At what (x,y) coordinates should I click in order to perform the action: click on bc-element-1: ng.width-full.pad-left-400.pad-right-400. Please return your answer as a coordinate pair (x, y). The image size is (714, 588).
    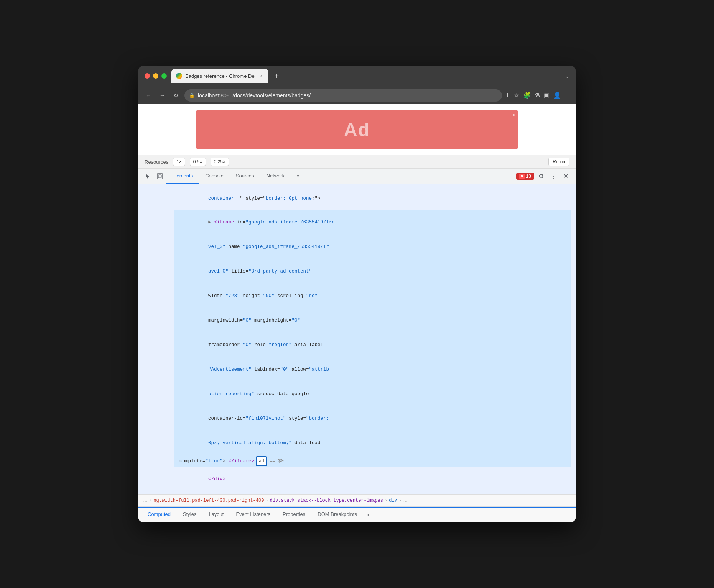
    Looking at the image, I should click on (209, 501).